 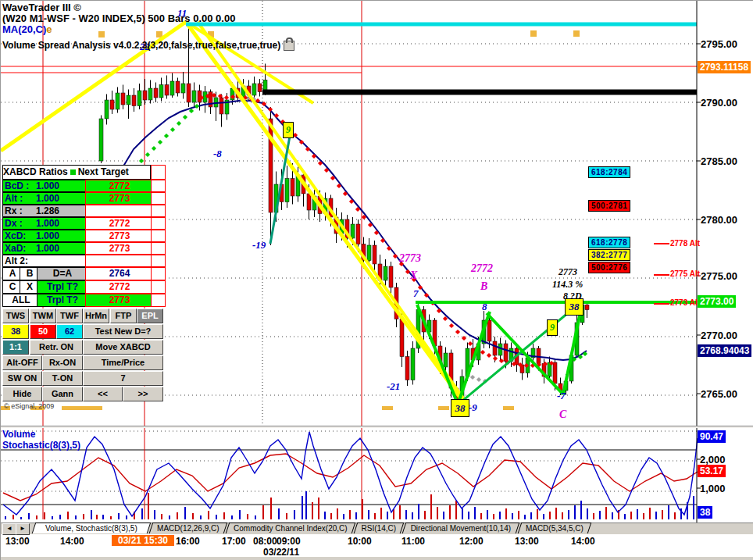 What do you see at coordinates (70, 331) in the screenshot?
I see `panel-button-62: 62` at bounding box center [70, 331].